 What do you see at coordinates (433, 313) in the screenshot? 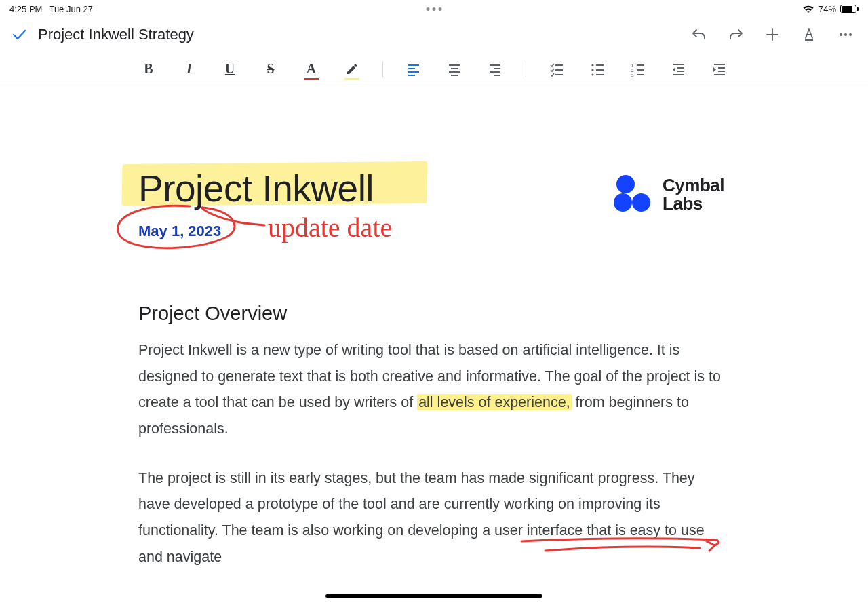
I see `section-heading: Project Overview` at bounding box center [433, 313].